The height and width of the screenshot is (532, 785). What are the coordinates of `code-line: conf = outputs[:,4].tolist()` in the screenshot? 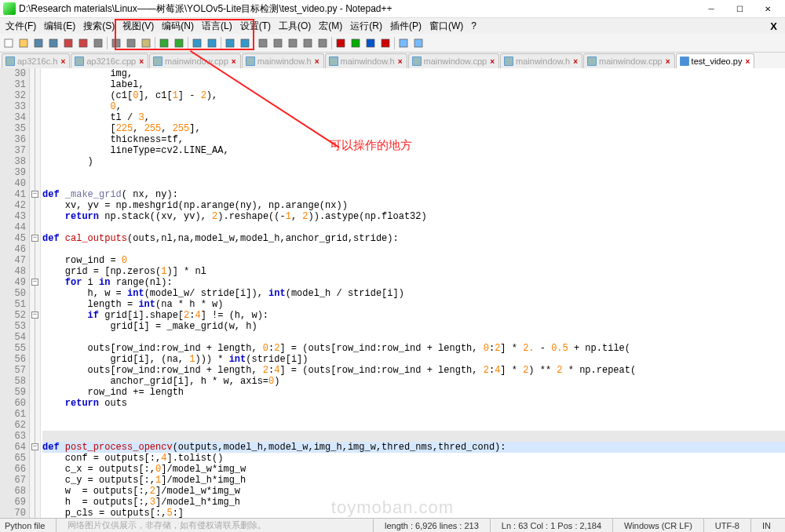 It's located at (414, 458).